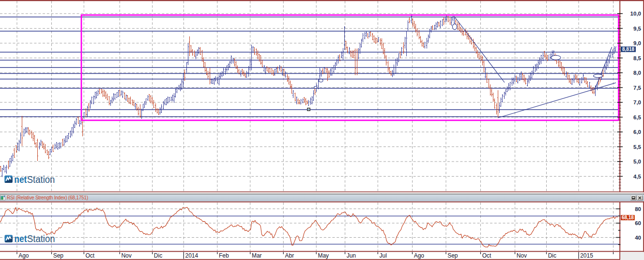 The image size is (644, 260). I want to click on svg-text: 6,0, so click(637, 132).